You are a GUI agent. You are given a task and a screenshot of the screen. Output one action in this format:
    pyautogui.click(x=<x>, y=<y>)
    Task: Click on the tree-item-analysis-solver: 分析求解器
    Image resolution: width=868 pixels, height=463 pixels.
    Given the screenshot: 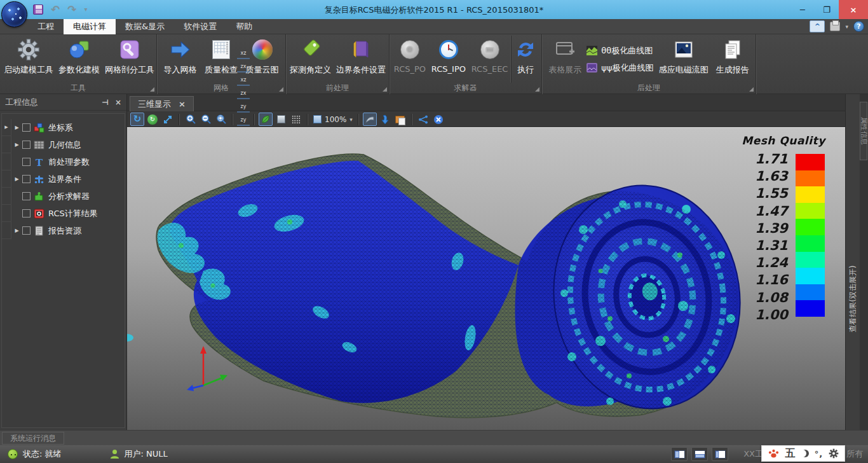 What is the action you would take?
    pyautogui.click(x=64, y=196)
    